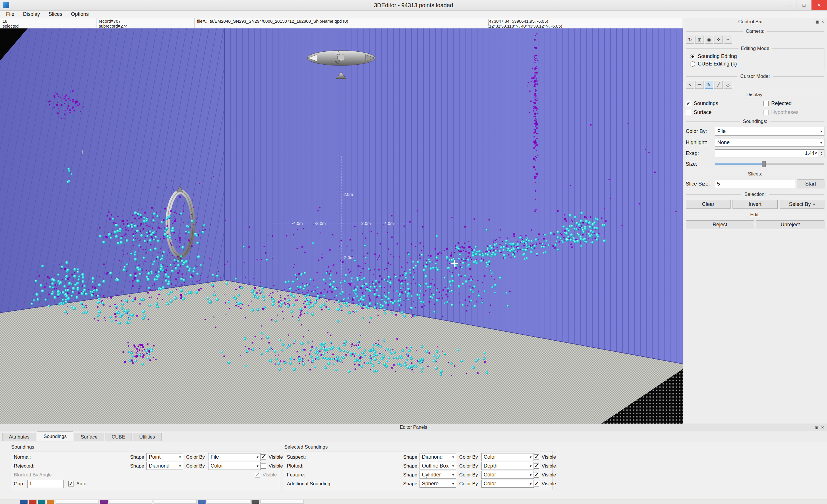 The image size is (827, 504). Describe the element at coordinates (789, 5) in the screenshot. I see `minimize-icon: ─` at that location.